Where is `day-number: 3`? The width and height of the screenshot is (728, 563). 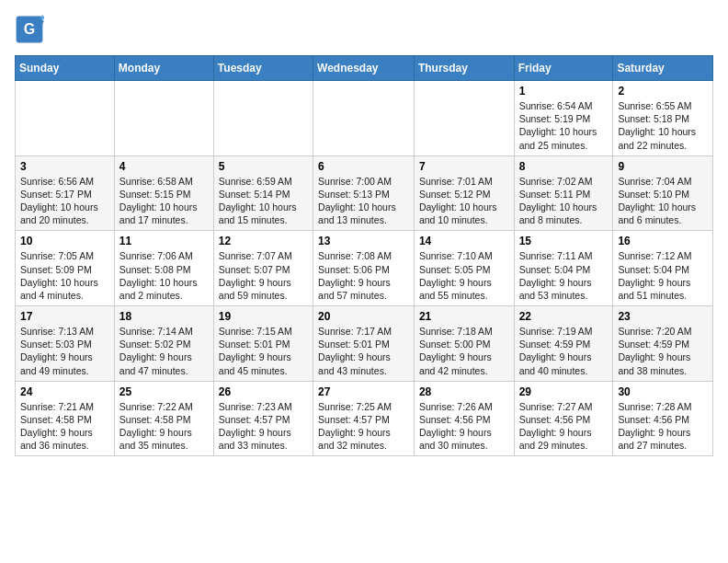 day-number: 3 is located at coordinates (64, 167).